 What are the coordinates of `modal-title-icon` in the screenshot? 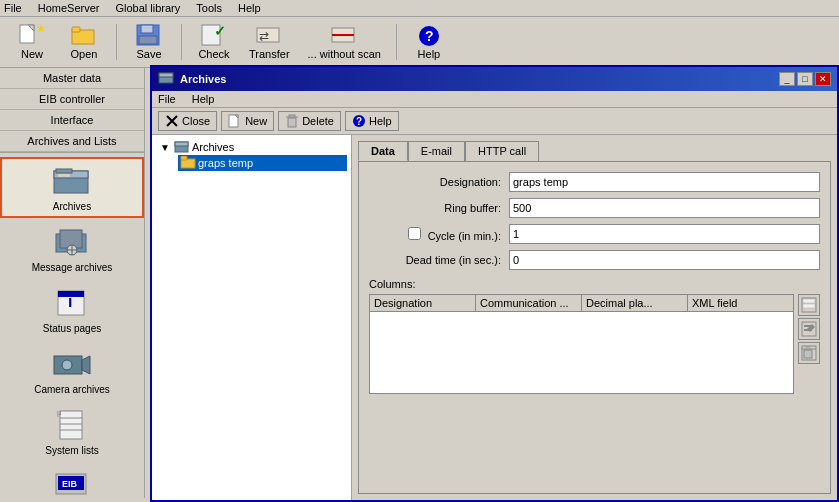 It's located at (166, 79).